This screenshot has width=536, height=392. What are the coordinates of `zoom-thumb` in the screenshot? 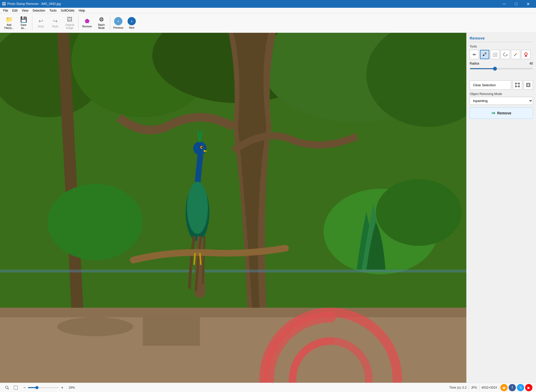 It's located at (37, 388).